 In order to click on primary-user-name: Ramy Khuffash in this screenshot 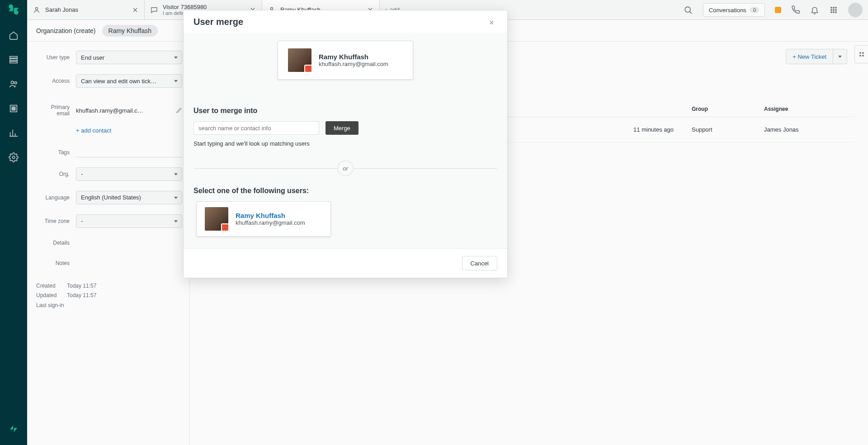, I will do `click(354, 57)`.